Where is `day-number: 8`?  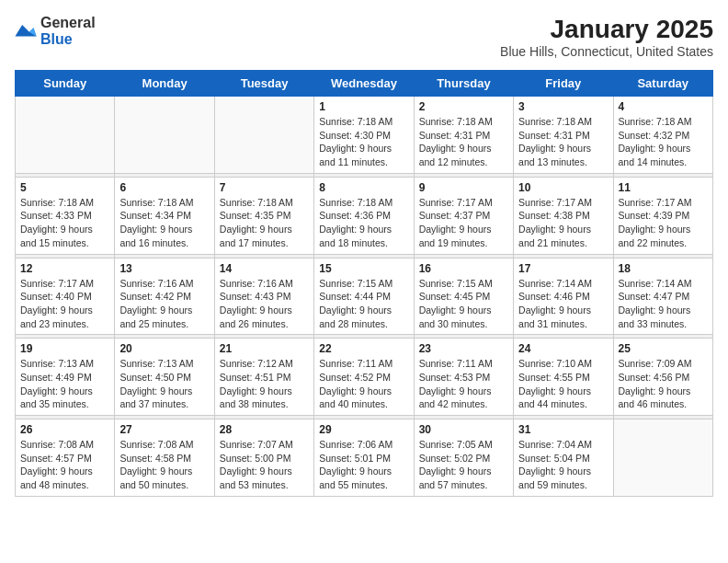 day-number: 8 is located at coordinates (364, 188).